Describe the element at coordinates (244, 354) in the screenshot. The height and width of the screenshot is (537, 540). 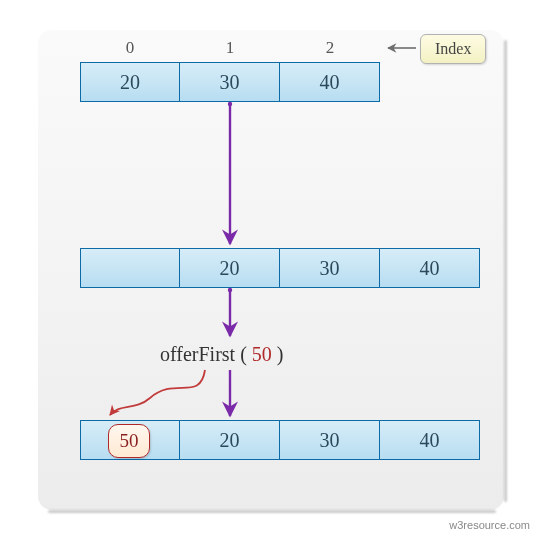
I see `paren-open: (` at that location.